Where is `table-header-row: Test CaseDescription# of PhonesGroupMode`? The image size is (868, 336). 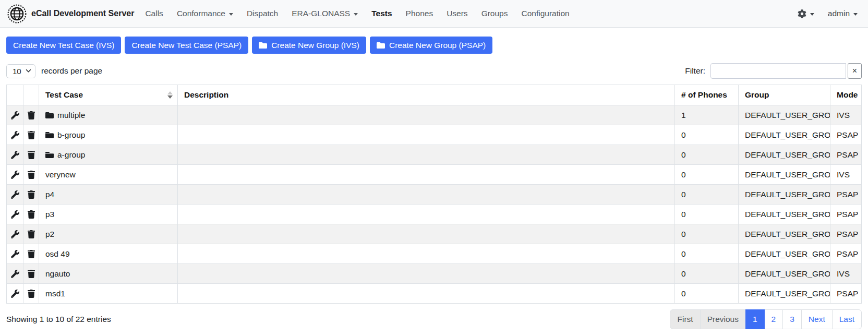
table-header-row: Test CaseDescription# of PhonesGroupMode is located at coordinates (434, 95).